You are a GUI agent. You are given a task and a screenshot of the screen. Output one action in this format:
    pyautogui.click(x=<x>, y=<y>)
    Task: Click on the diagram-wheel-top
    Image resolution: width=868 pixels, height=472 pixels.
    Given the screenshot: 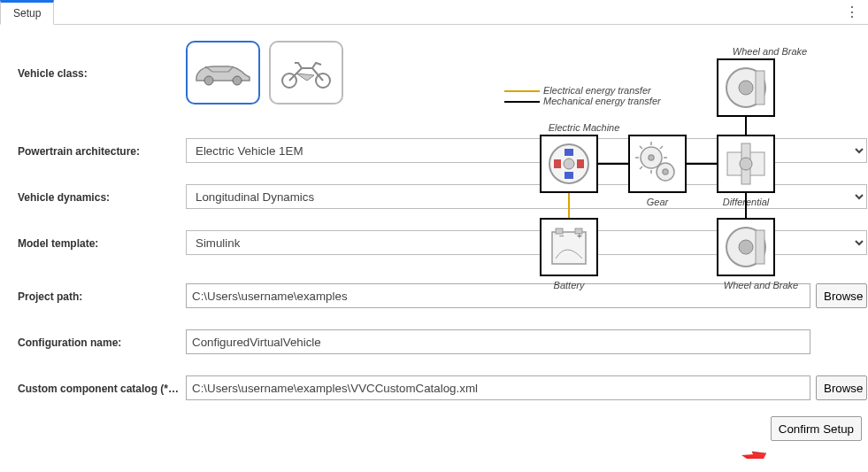 What is the action you would take?
    pyautogui.click(x=746, y=88)
    